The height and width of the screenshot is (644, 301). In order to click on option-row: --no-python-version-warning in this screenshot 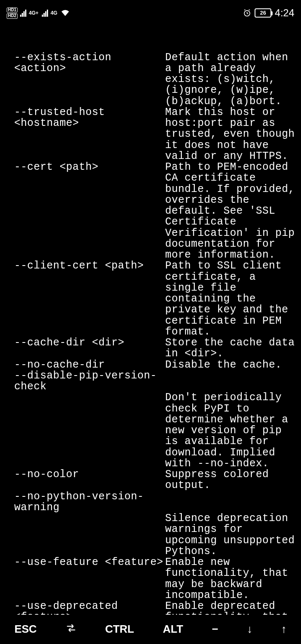, I will do `click(150, 503)`.